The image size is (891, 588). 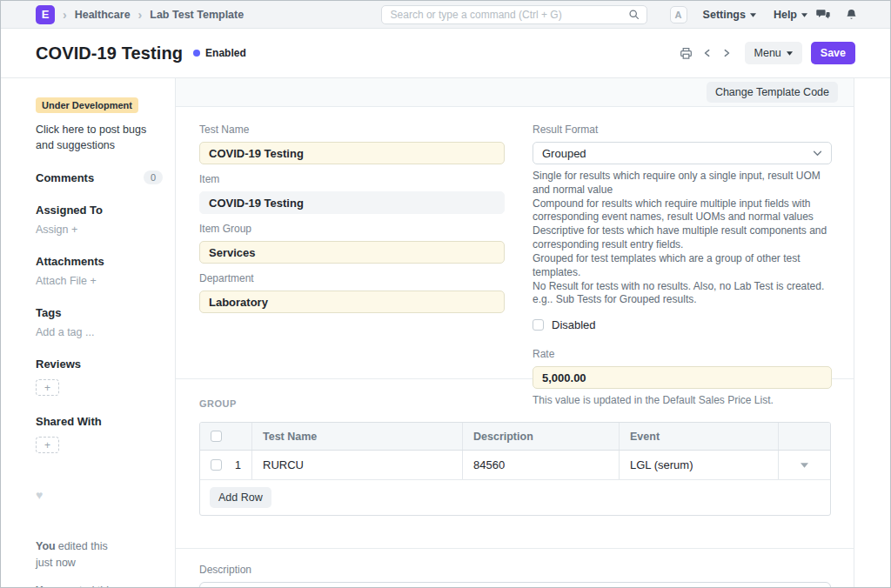 What do you see at coordinates (240, 498) in the screenshot?
I see `add-row-button: Add Row` at bounding box center [240, 498].